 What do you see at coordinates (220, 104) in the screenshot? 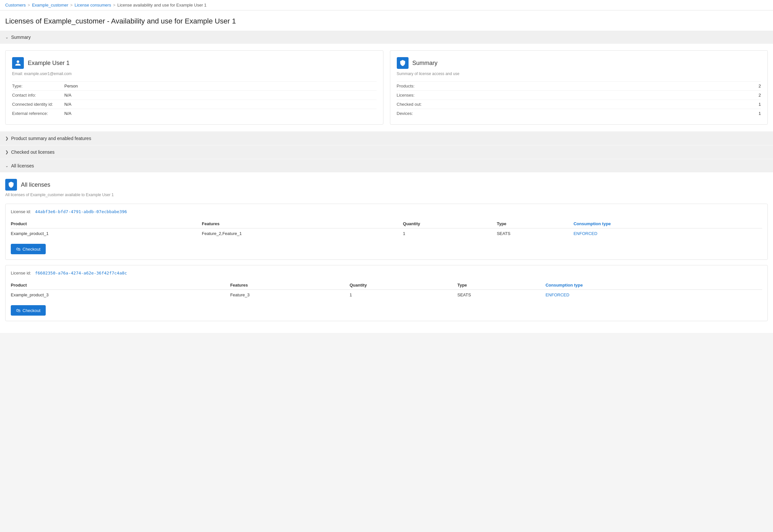
I see `user-identity-value: N/A` at bounding box center [220, 104].